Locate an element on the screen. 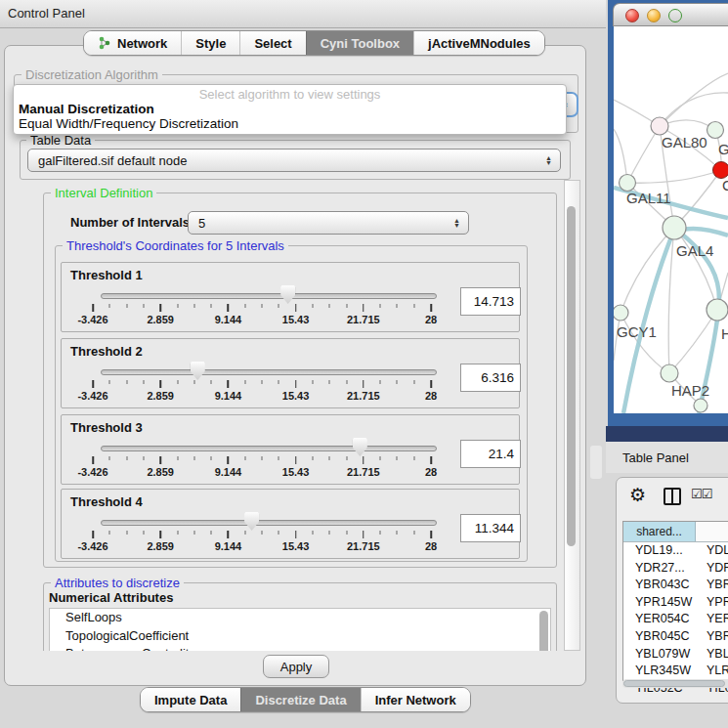  tick-label: -3.426 is located at coordinates (92, 396).